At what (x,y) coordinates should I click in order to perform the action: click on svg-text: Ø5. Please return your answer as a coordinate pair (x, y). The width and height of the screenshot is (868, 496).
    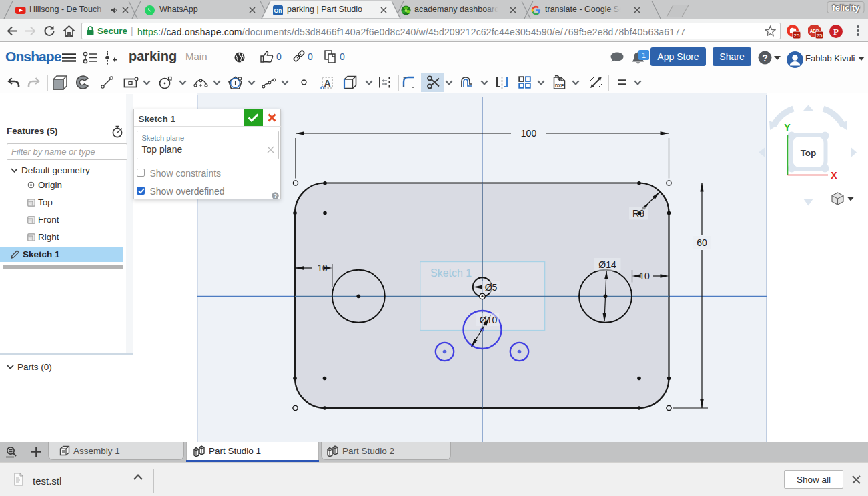
    Looking at the image, I should click on (491, 287).